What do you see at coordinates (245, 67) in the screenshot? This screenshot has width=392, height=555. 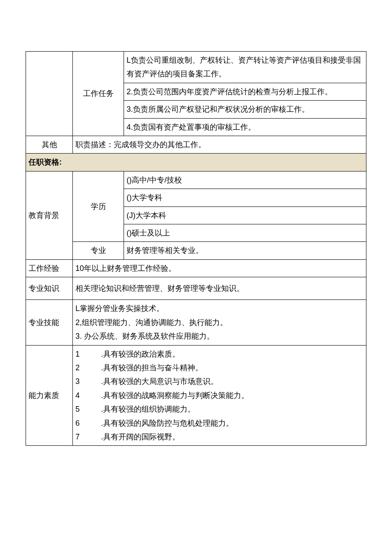 I see `task-item: L负责公司重组改制、产权转让、资产转让等资产评估项目和接受非国有资产评估的项目备…` at bounding box center [245, 67].